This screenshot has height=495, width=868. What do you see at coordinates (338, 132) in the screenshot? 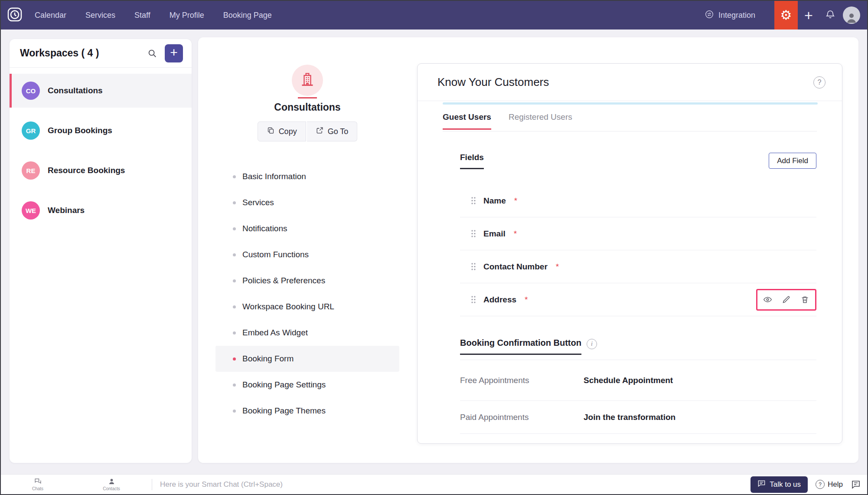
I see `go-to-label: Go To` at bounding box center [338, 132].